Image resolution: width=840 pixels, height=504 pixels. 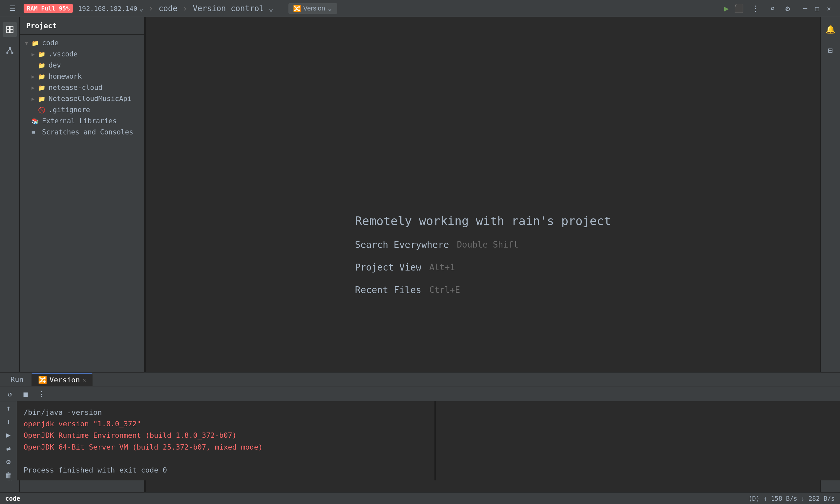 What do you see at coordinates (483, 255) in the screenshot?
I see `welcome-content: Remotely working with rain's project Sea…` at bounding box center [483, 255].